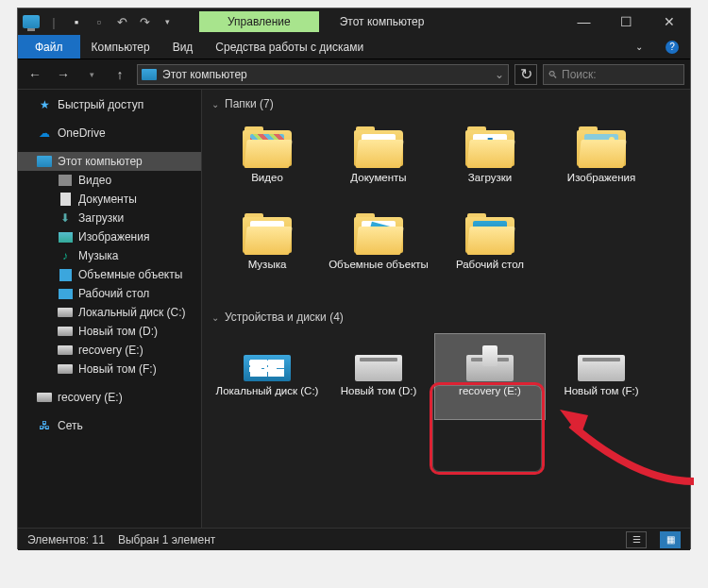 The height and width of the screenshot is (588, 708). I want to click on recent-dropdown: ▾, so click(92, 75).